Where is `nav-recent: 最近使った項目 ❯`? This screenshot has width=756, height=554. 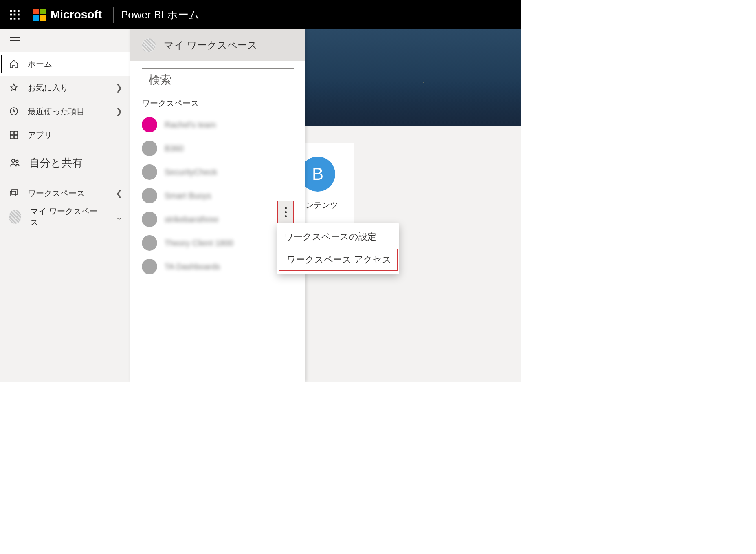 nav-recent: 最近使った項目 ❯ is located at coordinates (65, 111).